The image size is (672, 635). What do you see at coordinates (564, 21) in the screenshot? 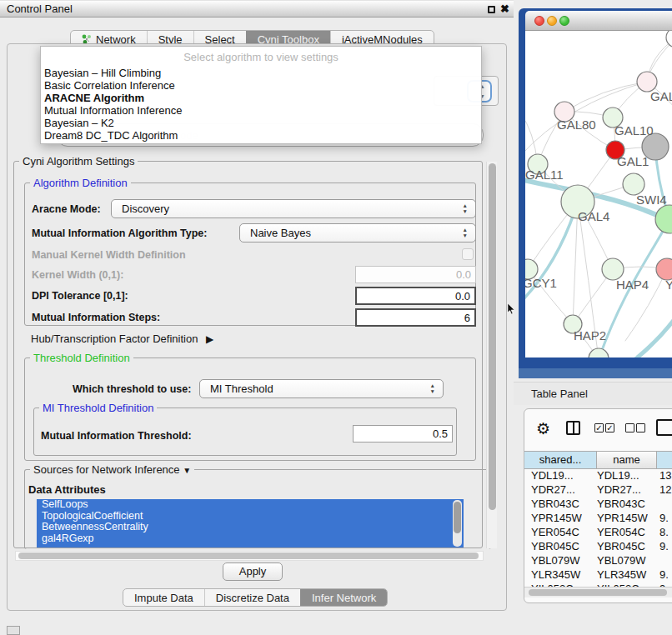
I see `zoom-traffic-light` at bounding box center [564, 21].